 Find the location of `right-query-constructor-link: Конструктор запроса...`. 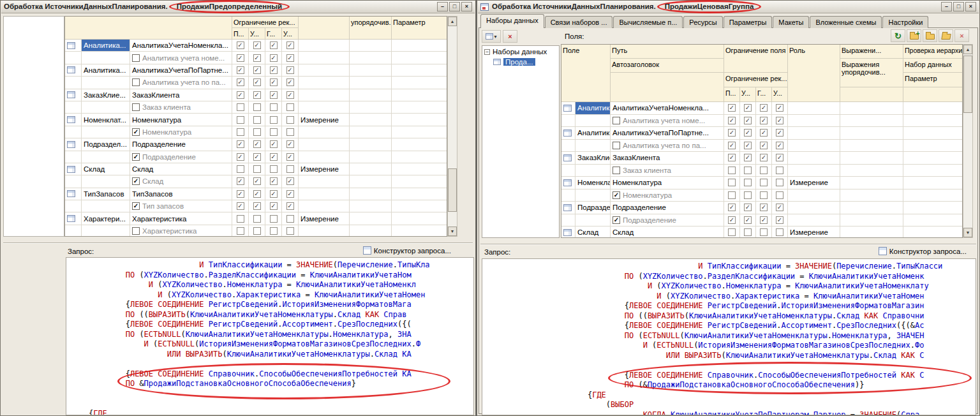

right-query-constructor-link: Конструктор запроса... is located at coordinates (923, 251).